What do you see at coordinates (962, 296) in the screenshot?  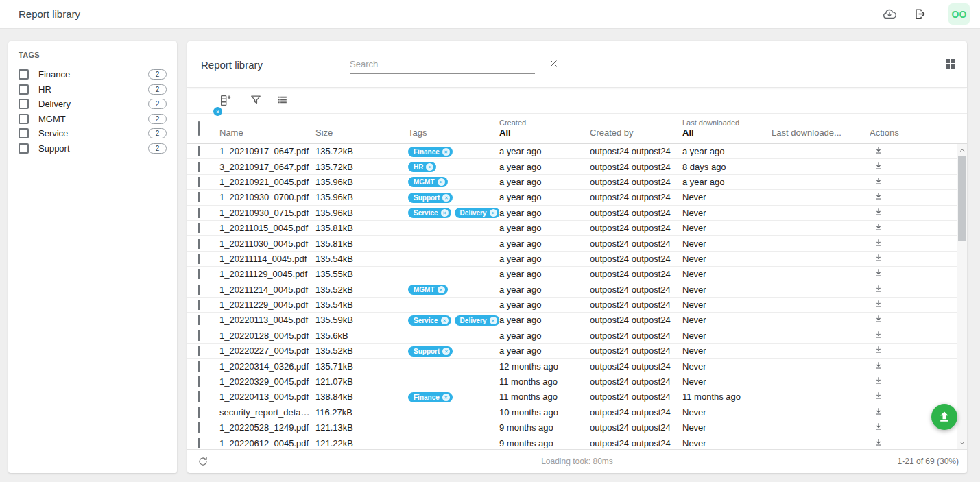 I see `vertical-scrollbar` at bounding box center [962, 296].